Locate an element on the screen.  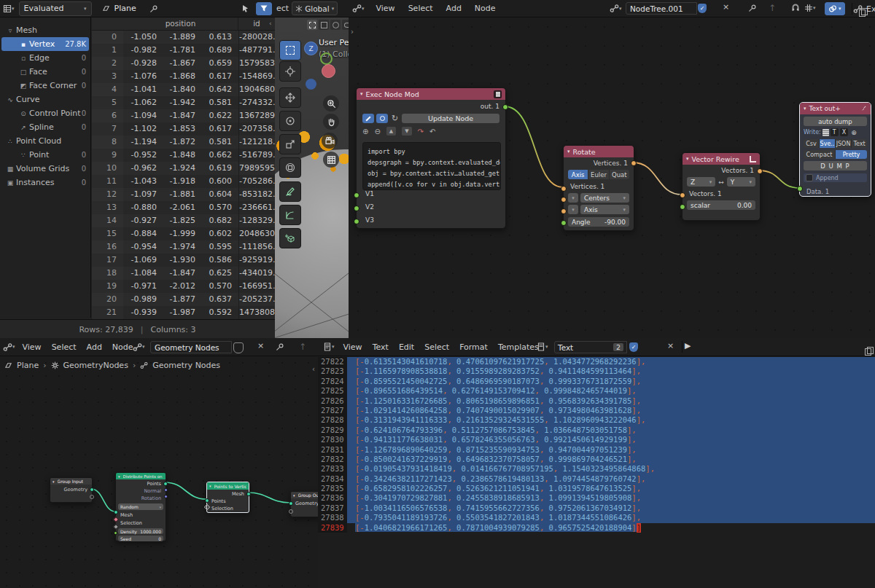
socket-v2 is located at coordinates (357, 208).